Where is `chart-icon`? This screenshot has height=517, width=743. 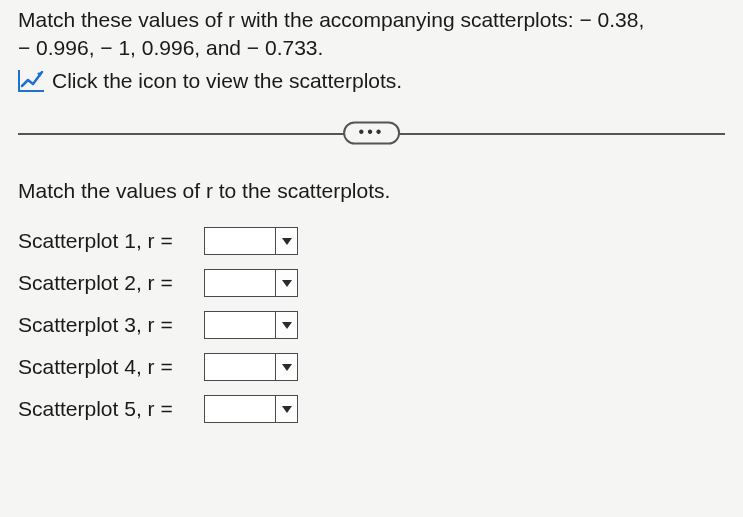
chart-icon is located at coordinates (31, 81).